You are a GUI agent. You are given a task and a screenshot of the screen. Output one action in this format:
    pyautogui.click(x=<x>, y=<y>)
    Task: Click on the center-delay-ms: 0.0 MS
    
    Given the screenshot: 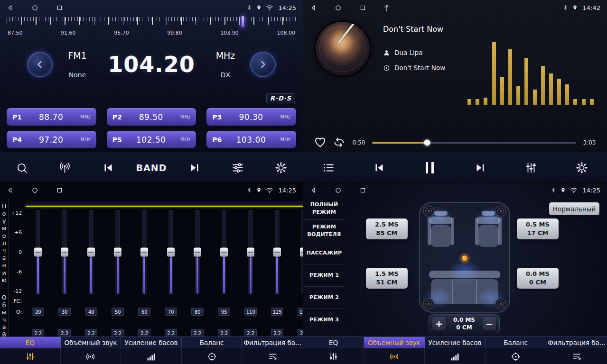 What is the action you would take?
    pyautogui.click(x=464, y=320)
    